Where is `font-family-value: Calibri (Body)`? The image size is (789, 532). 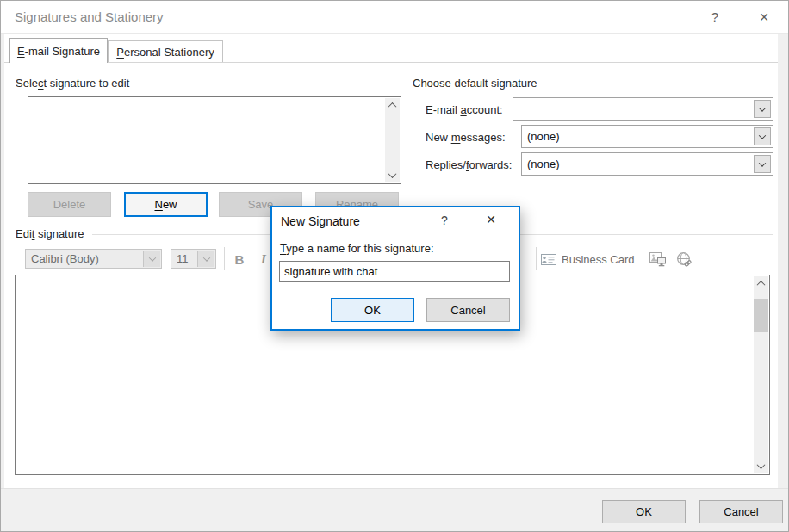 font-family-value: Calibri (Body) is located at coordinates (93, 257).